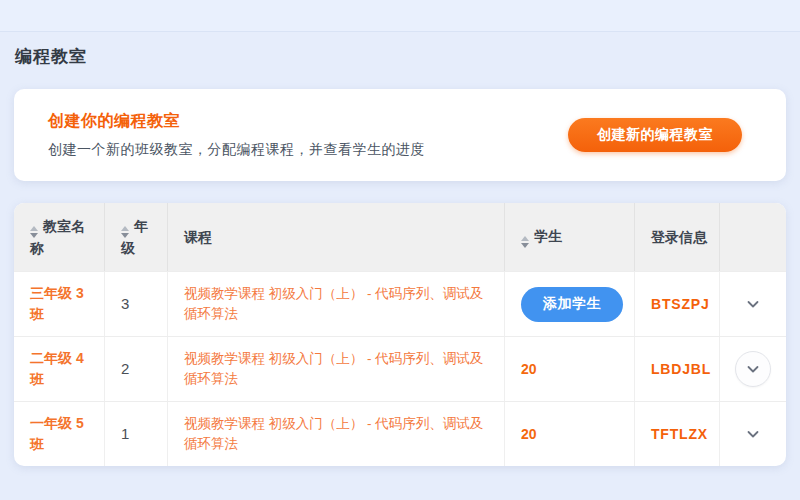 The height and width of the screenshot is (500, 800). I want to click on column-label: 课程, so click(198, 237).